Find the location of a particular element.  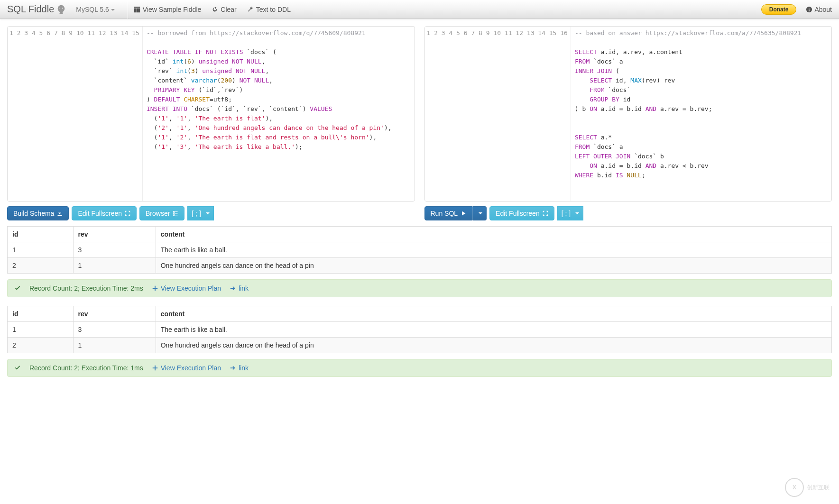

btn-label: Browser is located at coordinates (157, 213).